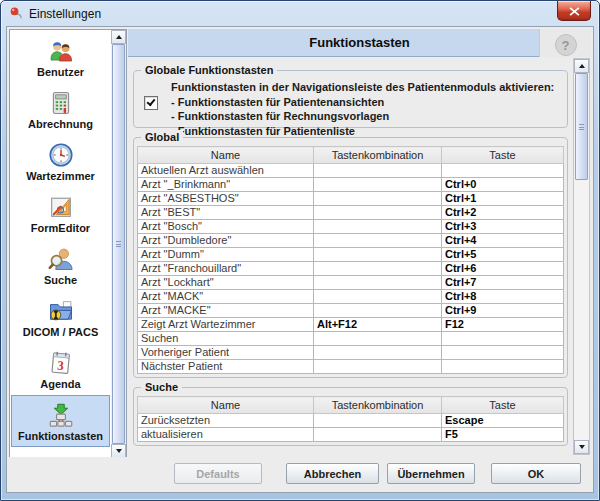 The width and height of the screenshot is (600, 501). Describe the element at coordinates (61, 311) in the screenshot. I see `dicom-folder-icon` at that location.